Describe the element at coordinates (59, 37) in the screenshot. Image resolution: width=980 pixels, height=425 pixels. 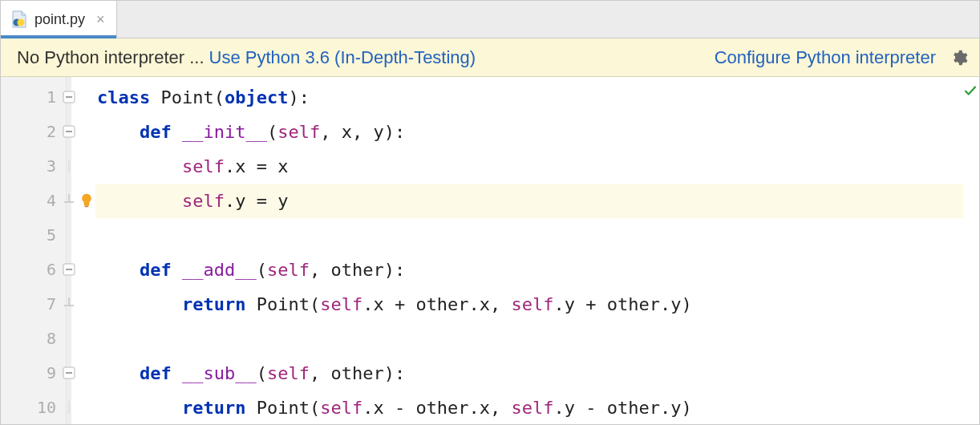
I see `active-tab-indicator` at that location.